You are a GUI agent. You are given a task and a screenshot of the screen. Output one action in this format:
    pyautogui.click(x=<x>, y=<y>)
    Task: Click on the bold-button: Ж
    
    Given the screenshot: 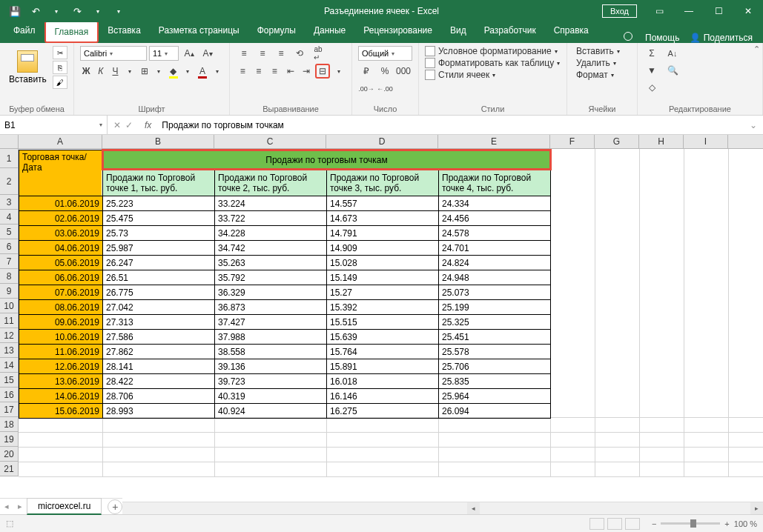 What is the action you would take?
    pyautogui.click(x=86, y=71)
    